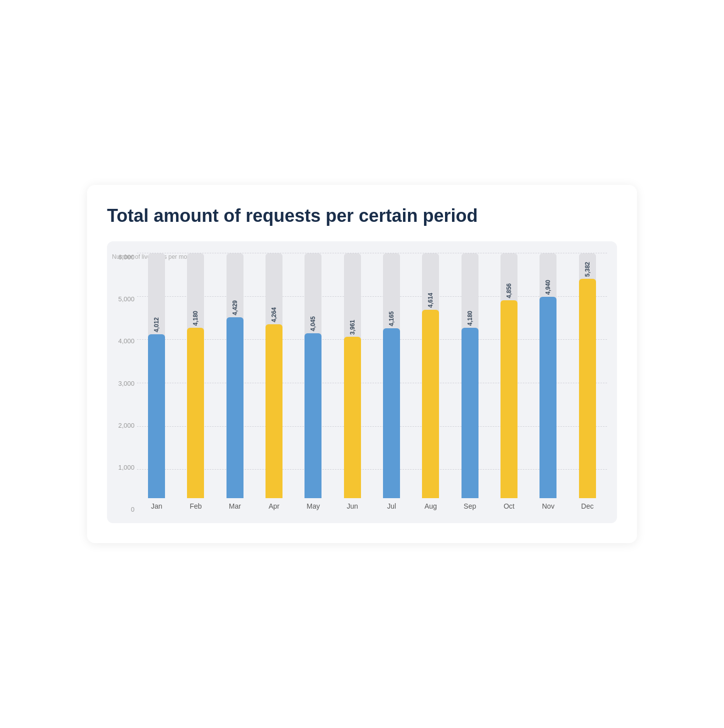 Image resolution: width=724 pixels, height=728 pixels. What do you see at coordinates (509, 376) in the screenshot?
I see `bars-pair: 4,856` at bounding box center [509, 376].